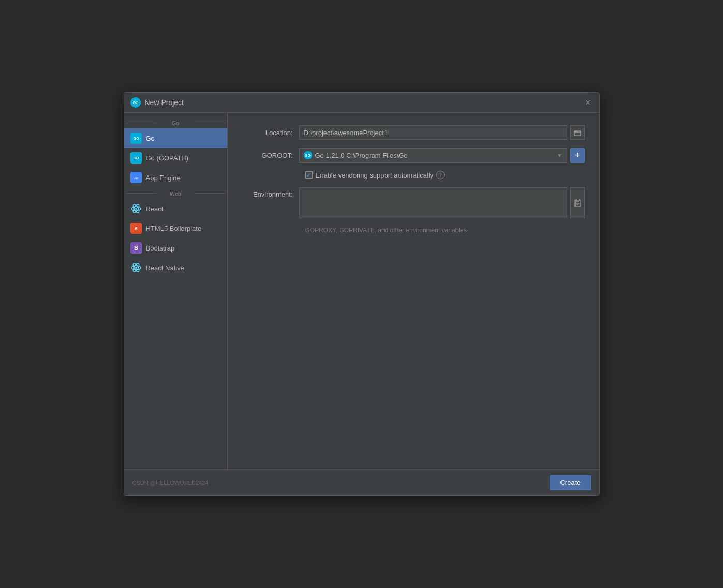 This screenshot has width=723, height=588. I want to click on goroot-select-wrapper: GO Go 1.21.0 C:\Program Files\Go ▼ +, so click(442, 155).